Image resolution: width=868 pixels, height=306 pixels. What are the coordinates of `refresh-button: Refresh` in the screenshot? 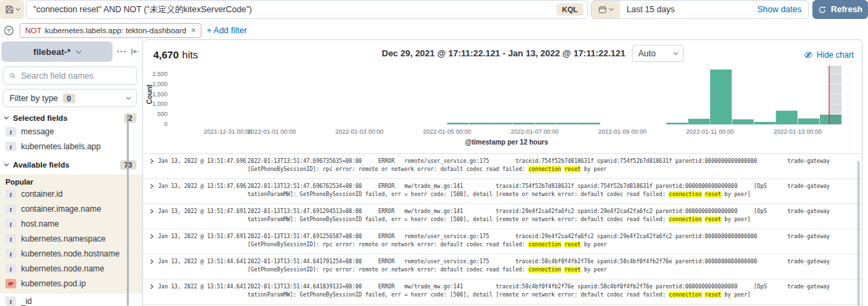 It's located at (840, 9).